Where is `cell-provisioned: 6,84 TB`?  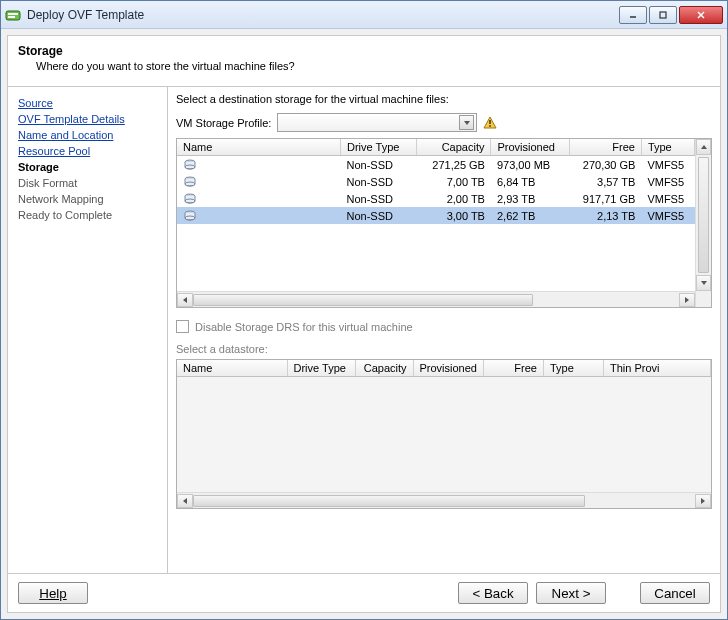
cell-provisioned: 6,84 TB is located at coordinates (530, 182).